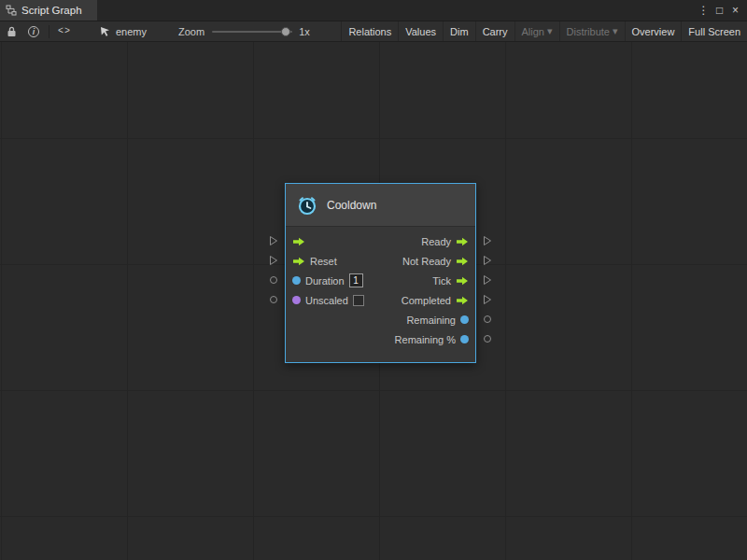  I want to click on output-ready: Ready, so click(444, 242).